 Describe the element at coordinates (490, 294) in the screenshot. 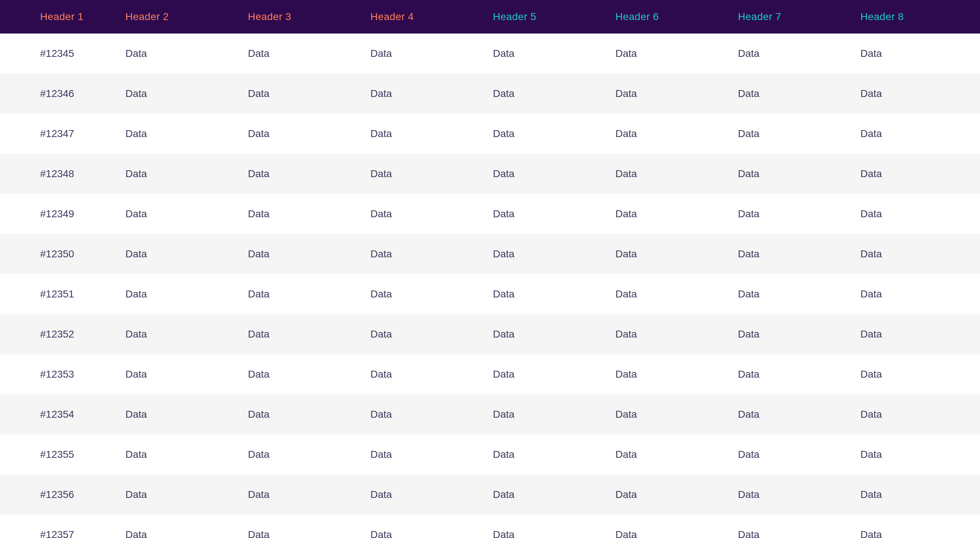

I see `table-row: #12351 Data Data Data Data Data Data Dat…` at that location.